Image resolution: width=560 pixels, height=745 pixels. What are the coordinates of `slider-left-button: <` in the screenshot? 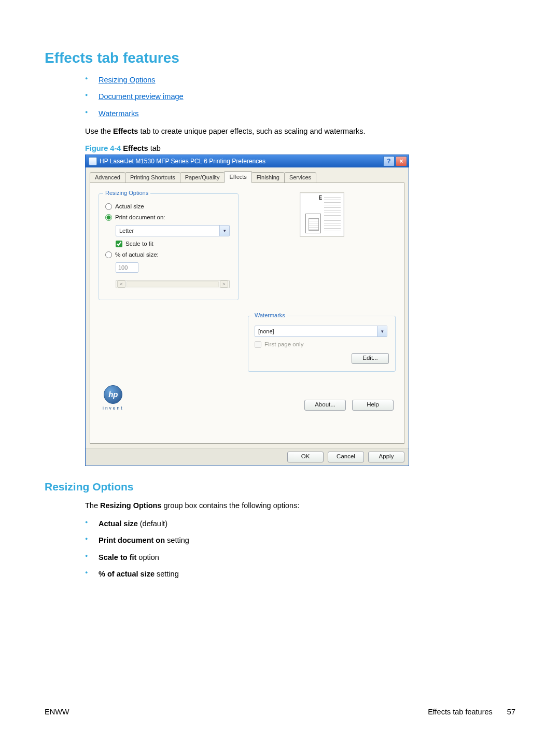 It's located at (121, 284).